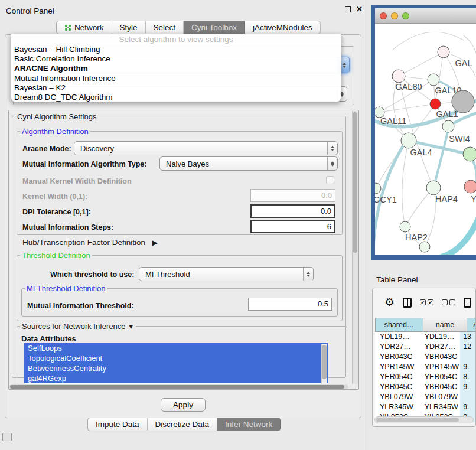 This screenshot has height=450, width=476. Describe the element at coordinates (183, 424) in the screenshot. I see `bottom-tab-discretize-data: Discretize Data` at that location.